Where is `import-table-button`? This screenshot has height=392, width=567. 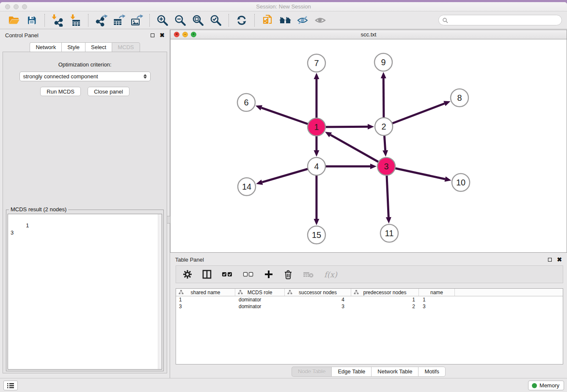 import-table-button is located at coordinates (75, 20).